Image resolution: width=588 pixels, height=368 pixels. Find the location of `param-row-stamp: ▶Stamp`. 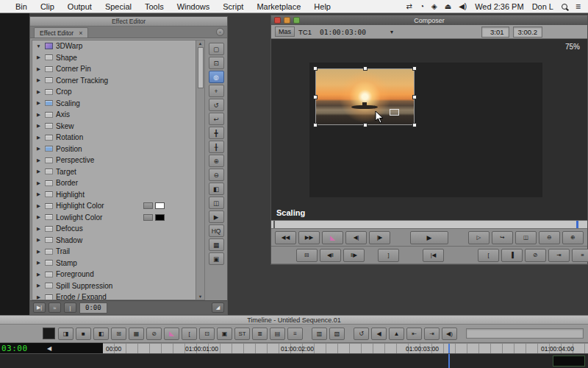

param-row-stamp: ▶Stamp is located at coordinates (114, 263).